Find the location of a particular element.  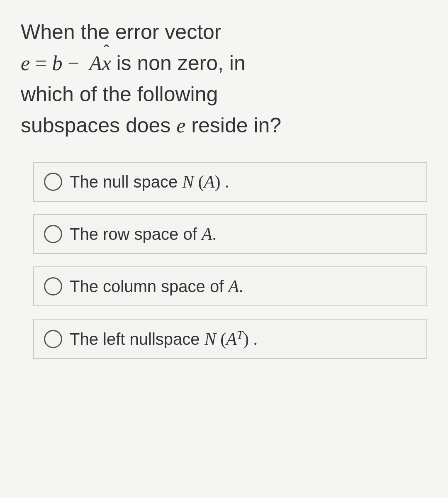

question-line1: When the error vector is located at coordinates (121, 32).